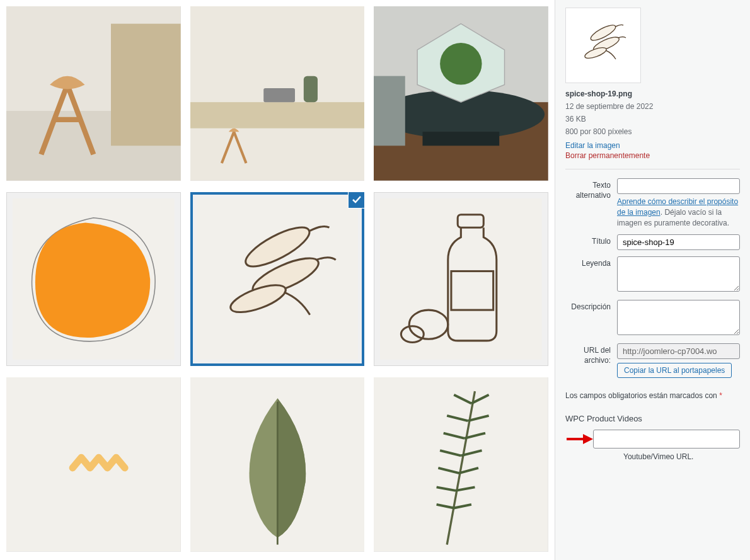  I want to click on thumb-stool-photo, so click(93, 93).